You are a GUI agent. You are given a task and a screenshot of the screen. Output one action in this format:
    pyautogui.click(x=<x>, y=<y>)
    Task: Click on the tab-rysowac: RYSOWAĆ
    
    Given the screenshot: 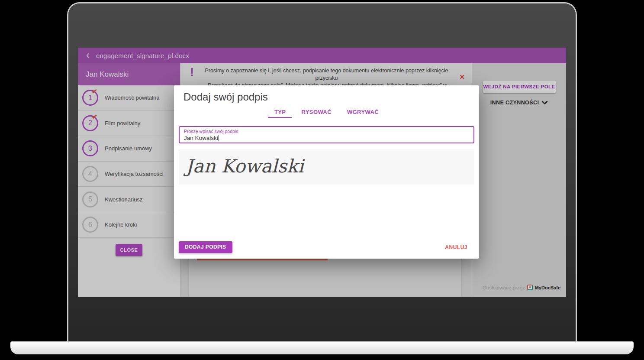 What is the action you would take?
    pyautogui.click(x=316, y=113)
    